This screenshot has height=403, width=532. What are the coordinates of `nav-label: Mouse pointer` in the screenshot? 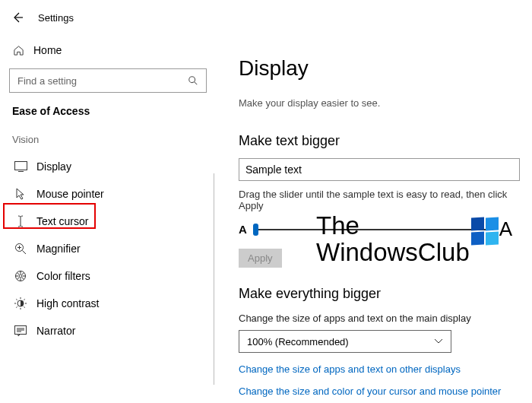 It's located at (70, 194).